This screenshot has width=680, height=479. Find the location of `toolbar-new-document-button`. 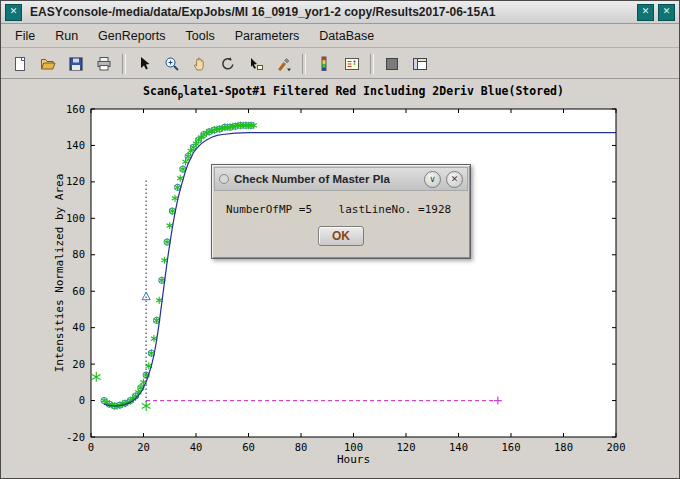

toolbar-new-document-button is located at coordinates (20, 64).